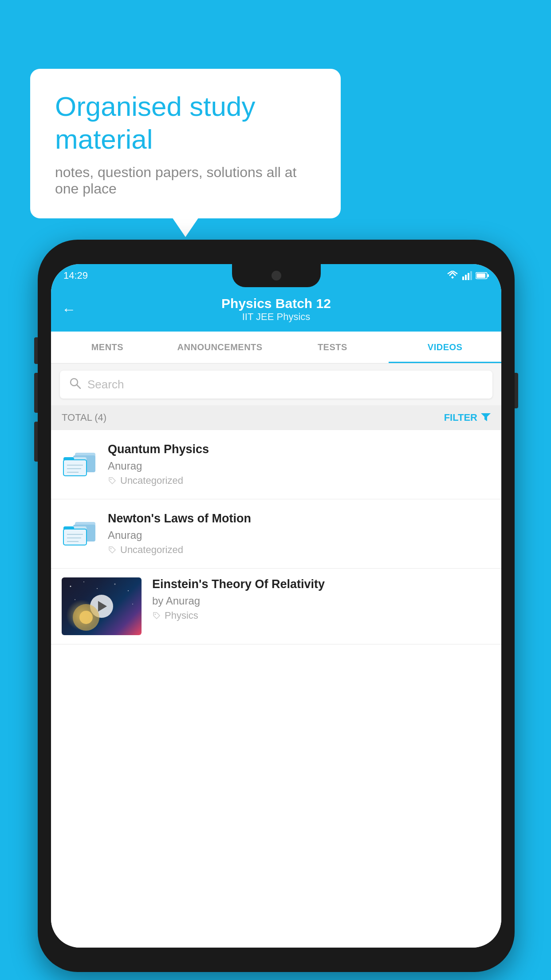 The width and height of the screenshot is (551, 980). Describe the element at coordinates (299, 464) in the screenshot. I see `video-info-1: Quantum Physics Anurag Uncategorized` at that location.